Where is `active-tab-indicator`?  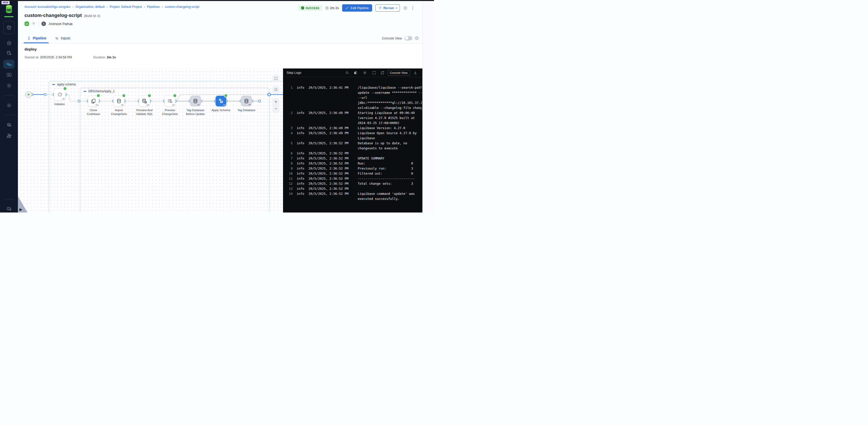
active-tab-indicator is located at coordinates (36, 43).